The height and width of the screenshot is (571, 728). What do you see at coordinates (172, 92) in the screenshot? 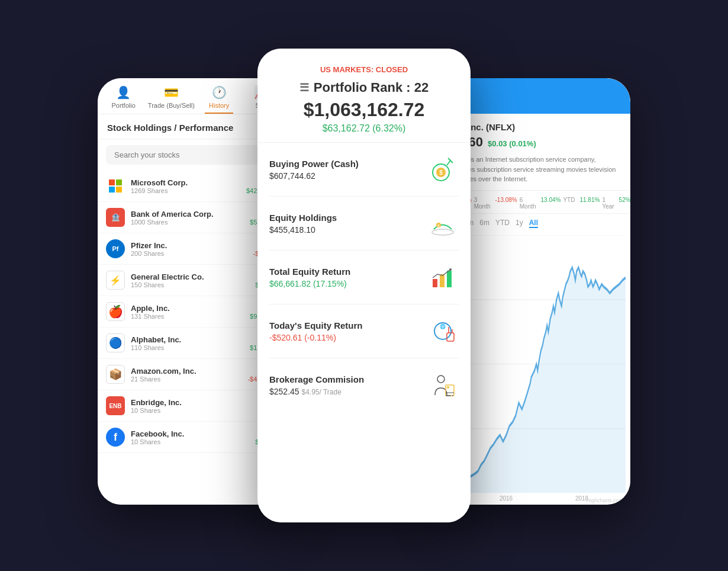
I see `trade-icon: 💳` at bounding box center [172, 92].